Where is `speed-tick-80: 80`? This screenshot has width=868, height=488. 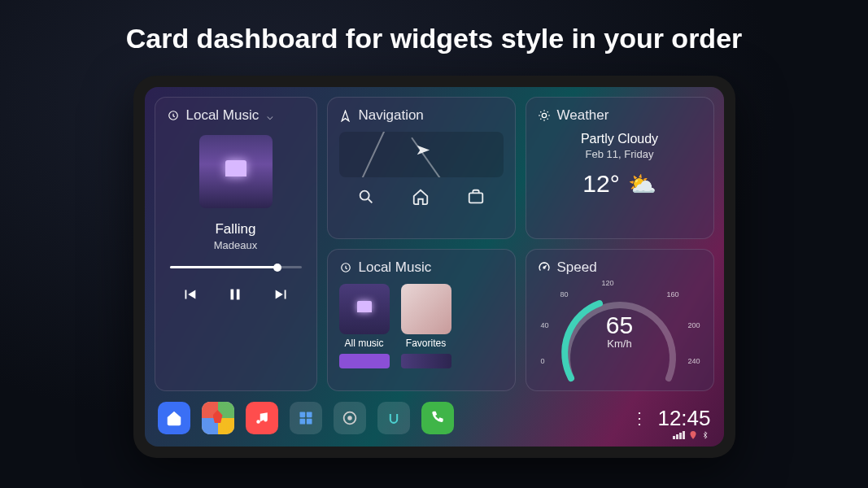 speed-tick-80: 80 is located at coordinates (565, 294).